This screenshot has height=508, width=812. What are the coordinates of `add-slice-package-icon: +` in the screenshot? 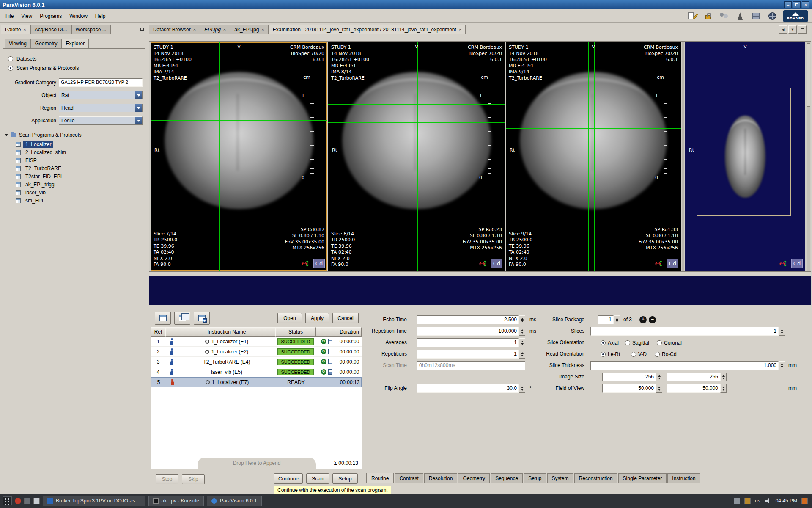 It's located at (643, 320).